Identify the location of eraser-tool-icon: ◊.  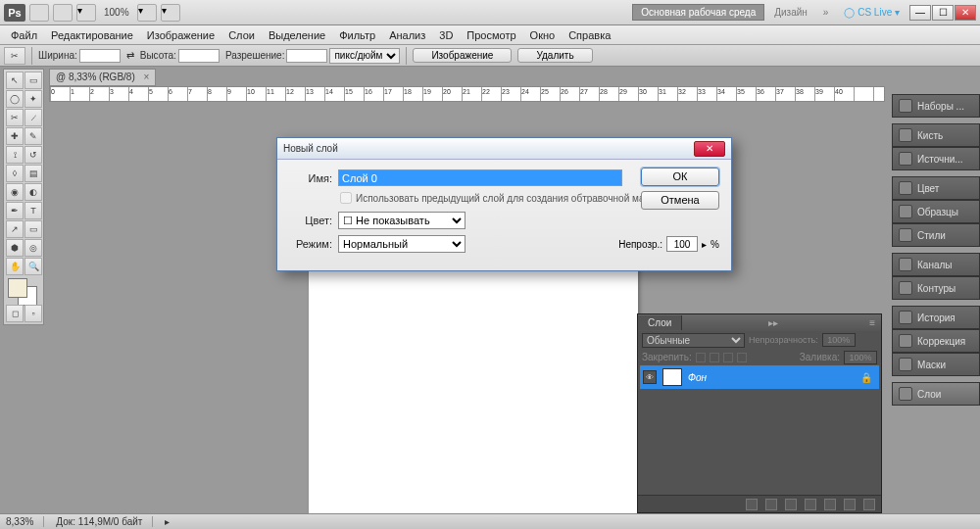
(15, 173).